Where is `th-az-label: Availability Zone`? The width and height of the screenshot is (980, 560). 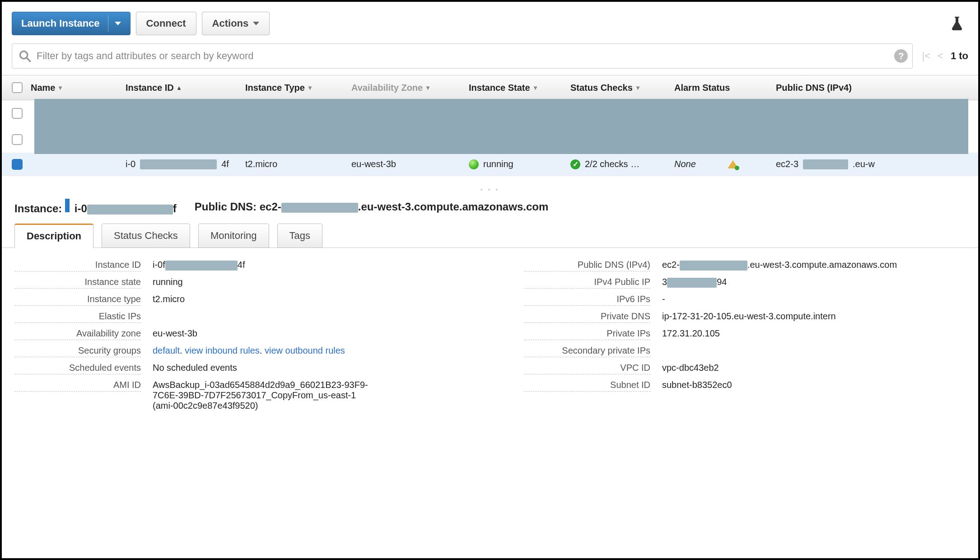
th-az-label: Availability Zone is located at coordinates (387, 88).